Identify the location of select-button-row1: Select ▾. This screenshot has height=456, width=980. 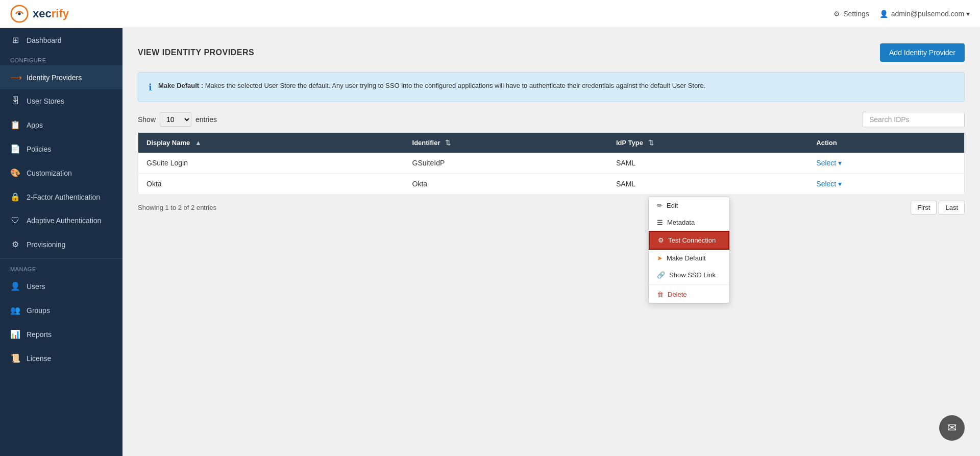
(829, 163).